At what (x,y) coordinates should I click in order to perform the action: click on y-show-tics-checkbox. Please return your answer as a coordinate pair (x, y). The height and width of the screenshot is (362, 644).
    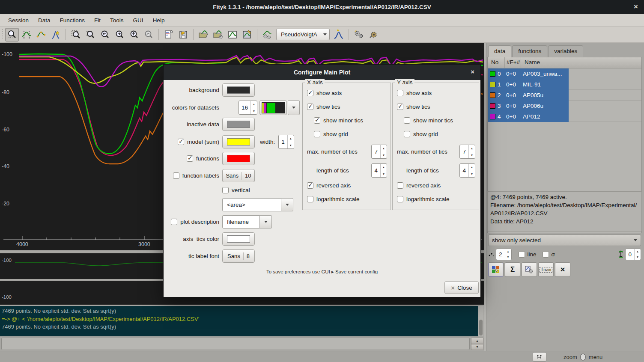
    Looking at the image, I should click on (400, 107).